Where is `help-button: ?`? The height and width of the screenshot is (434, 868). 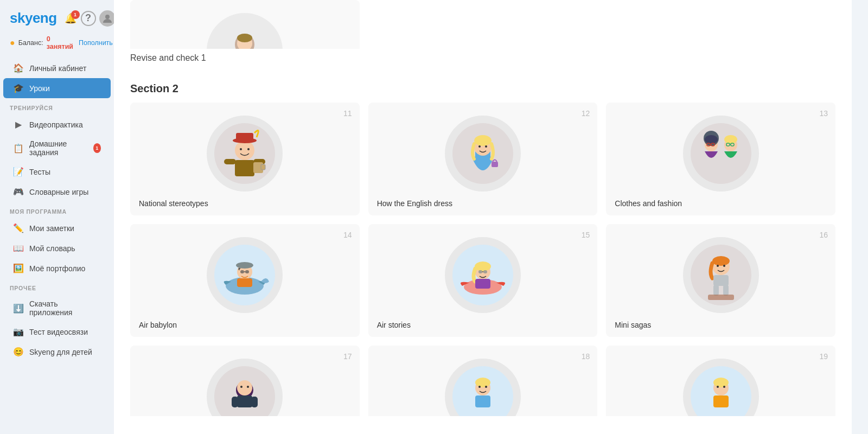
help-button: ? is located at coordinates (88, 18).